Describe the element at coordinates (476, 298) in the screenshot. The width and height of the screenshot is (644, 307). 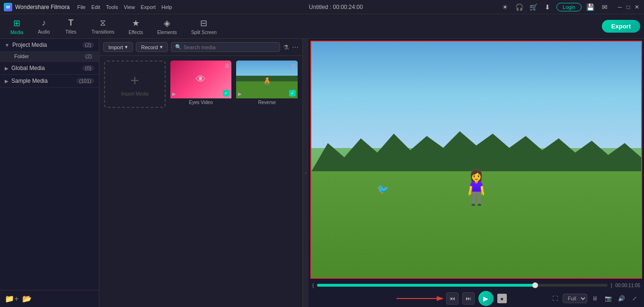
I see `playback-row: ⏮ ⏭ ▶ ■ ⛶ Full 1/2 1/4 🖥 📷 🔊 ⤢` at that location.